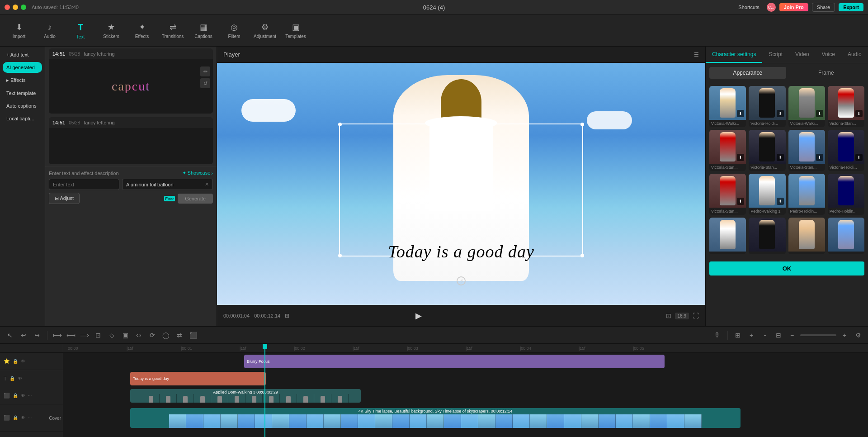 Image resolution: width=868 pixels, height=437 pixels. I want to click on split-view-tool: ⊟, so click(778, 335).